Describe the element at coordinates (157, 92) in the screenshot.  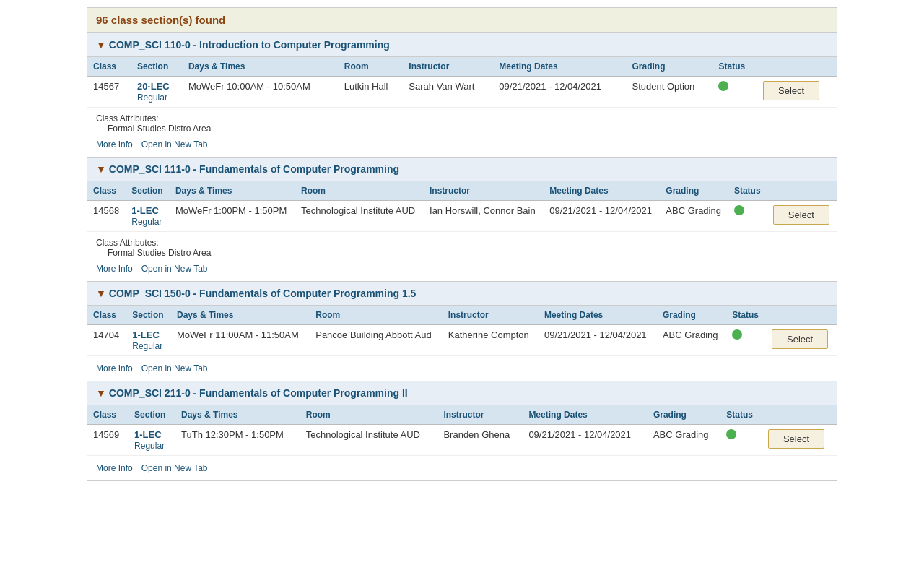
I see `section-cell: 20-LECRegular` at that location.